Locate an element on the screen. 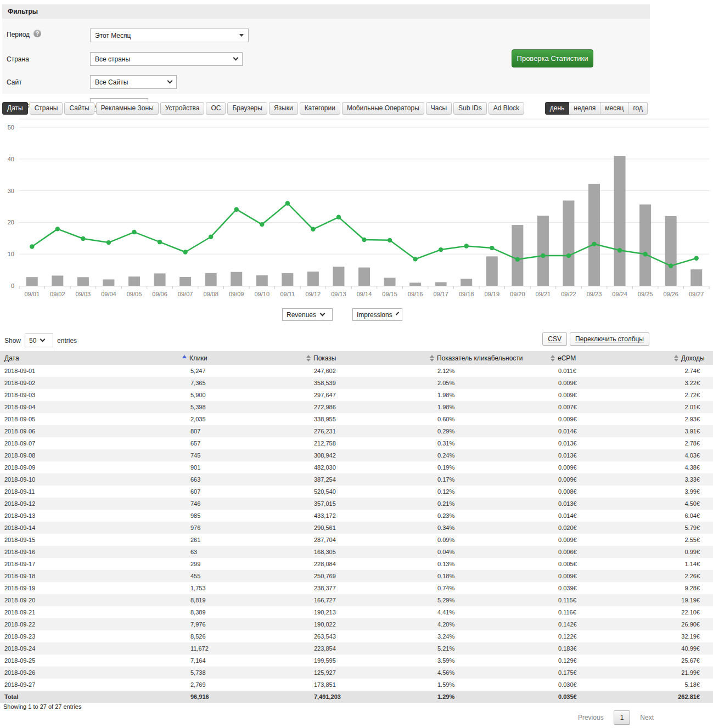 The width and height of the screenshot is (713, 728). cell-revenue: 4.38€ is located at coordinates (693, 467).